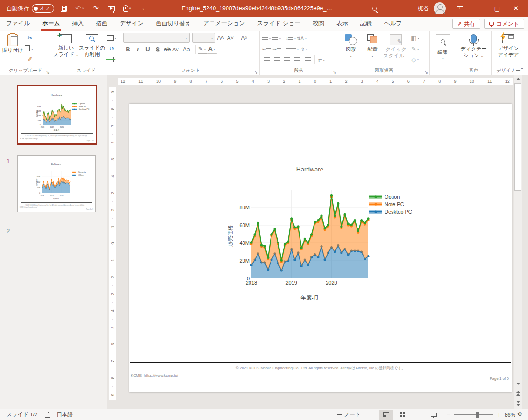  What do you see at coordinates (478, 8) in the screenshot?
I see `minimize-button: —` at bounding box center [478, 8].